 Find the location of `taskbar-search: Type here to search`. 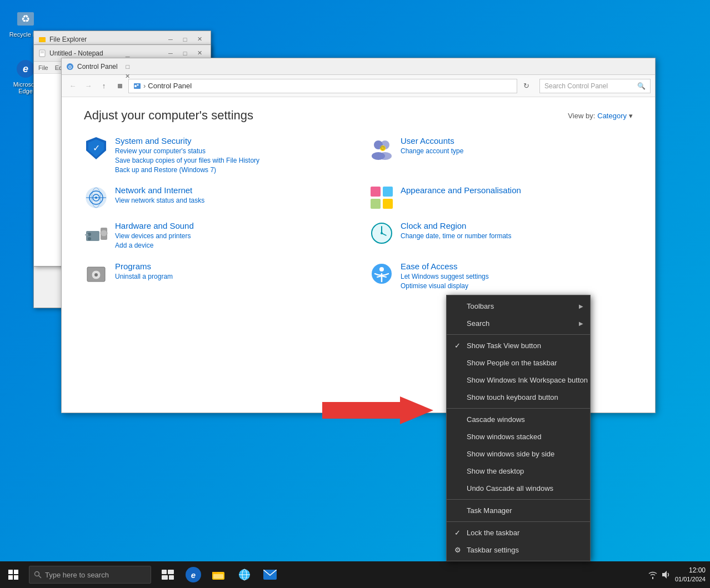

taskbar-search: Type here to search is located at coordinates (90, 575).